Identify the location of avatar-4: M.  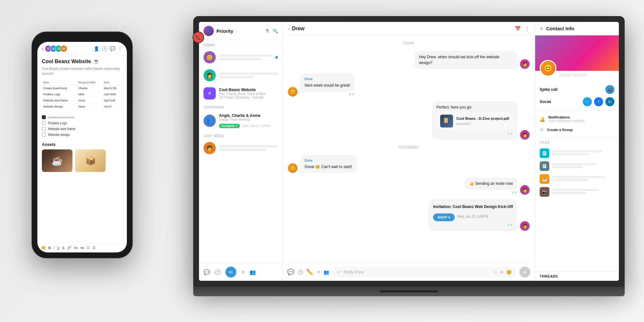
(64, 49).